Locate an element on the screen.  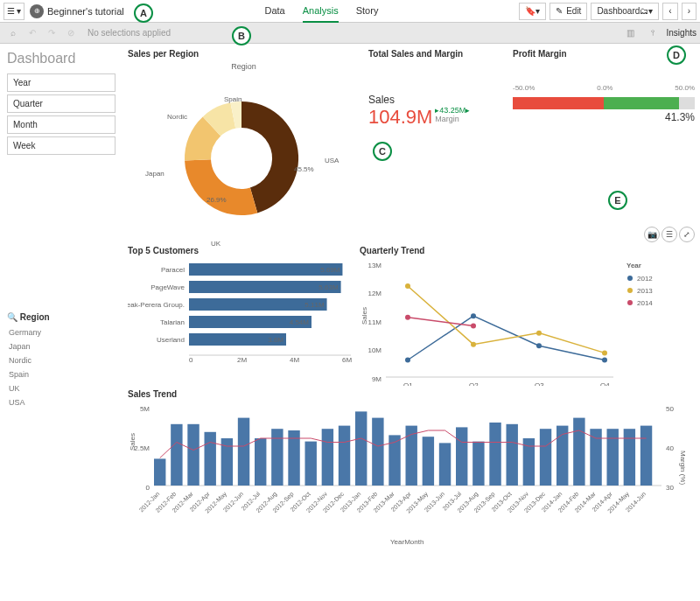
gauge-bar is located at coordinates (604, 103).